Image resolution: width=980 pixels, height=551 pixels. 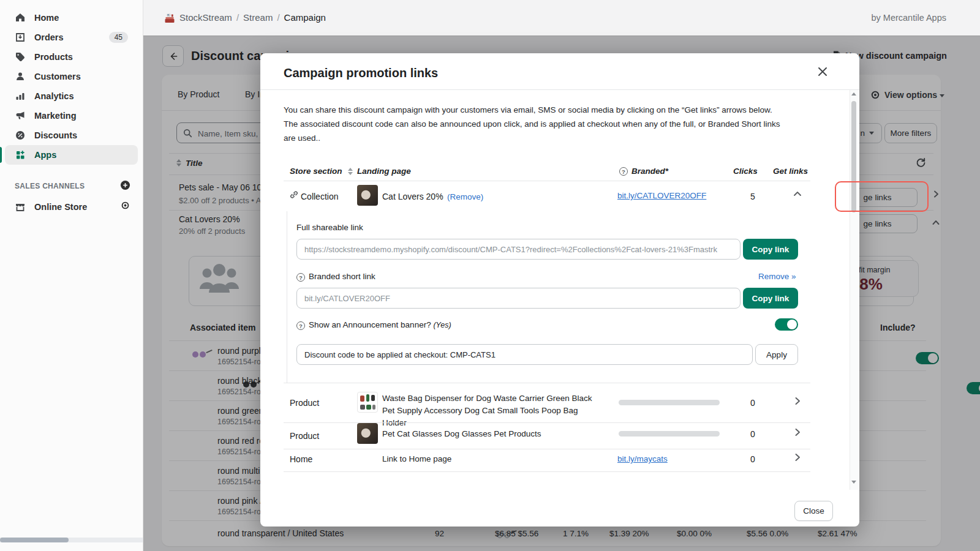 What do you see at coordinates (350, 171) in the screenshot?
I see `sort-icon` at bounding box center [350, 171].